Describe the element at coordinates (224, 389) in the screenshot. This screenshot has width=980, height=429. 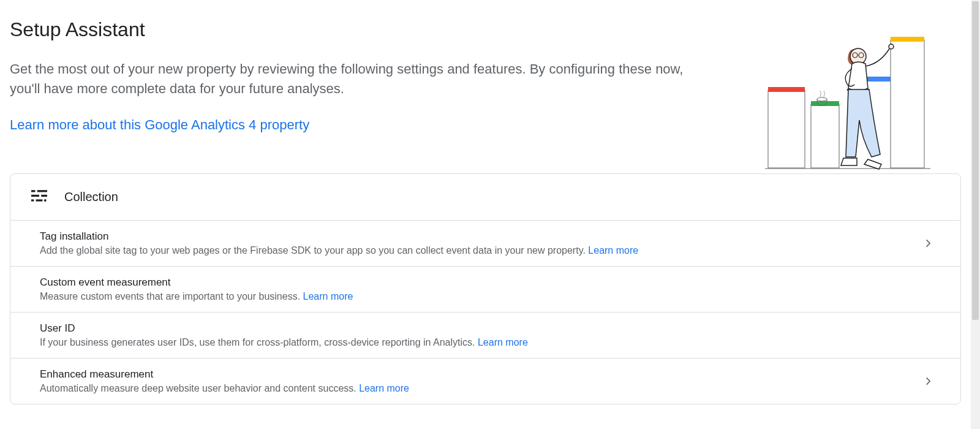
I see `row-desc: Automatically measure deep website user …` at that location.